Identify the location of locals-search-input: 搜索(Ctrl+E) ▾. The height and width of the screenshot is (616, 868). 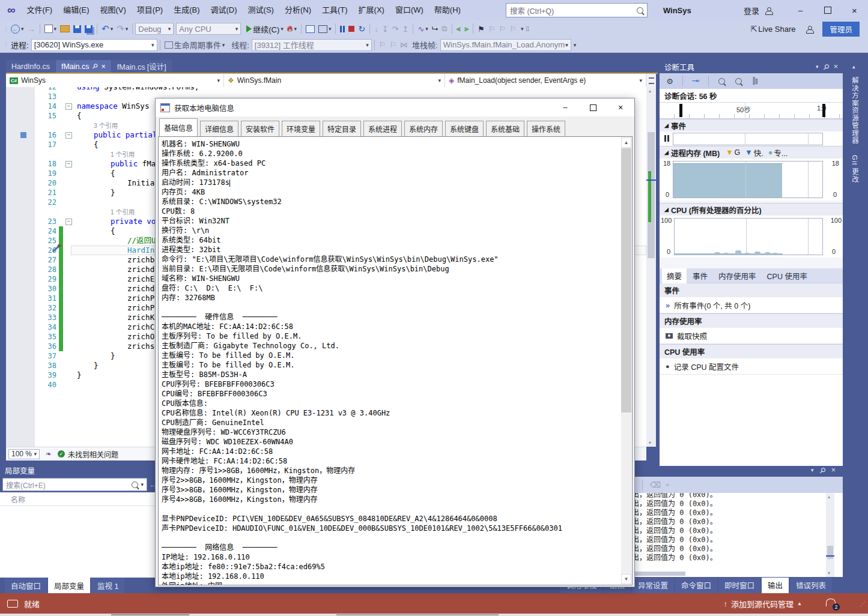
(74, 485).